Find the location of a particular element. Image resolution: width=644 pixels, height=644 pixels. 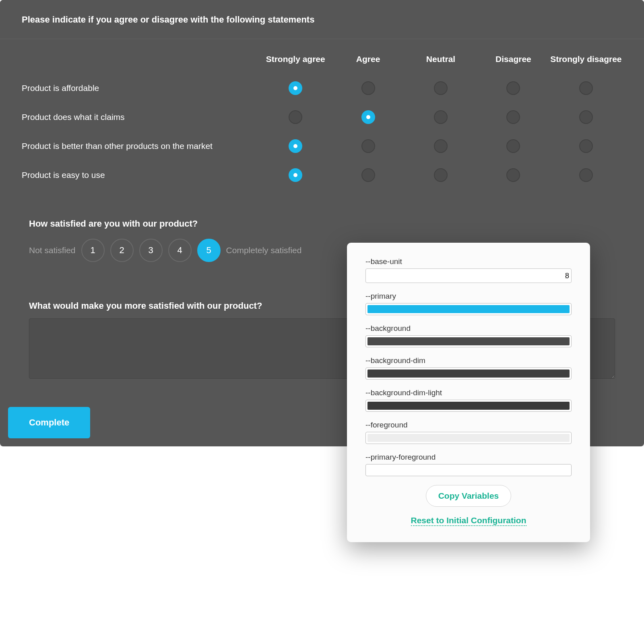

rating-min-label: Not satisfied is located at coordinates (52, 250).